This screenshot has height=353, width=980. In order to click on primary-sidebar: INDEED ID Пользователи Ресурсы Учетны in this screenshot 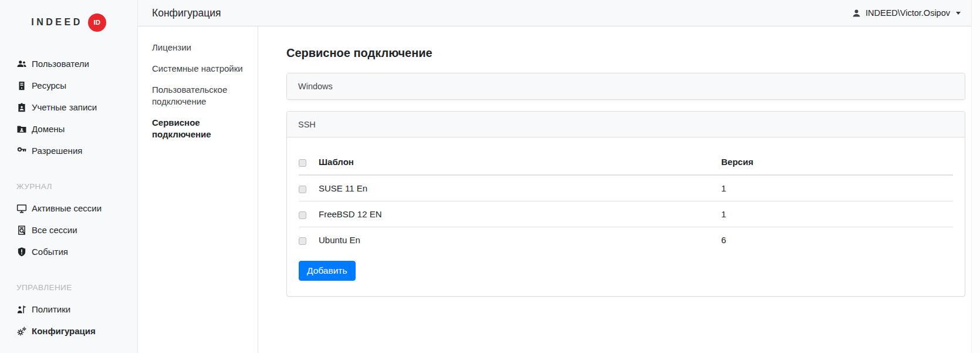, I will do `click(69, 176)`.